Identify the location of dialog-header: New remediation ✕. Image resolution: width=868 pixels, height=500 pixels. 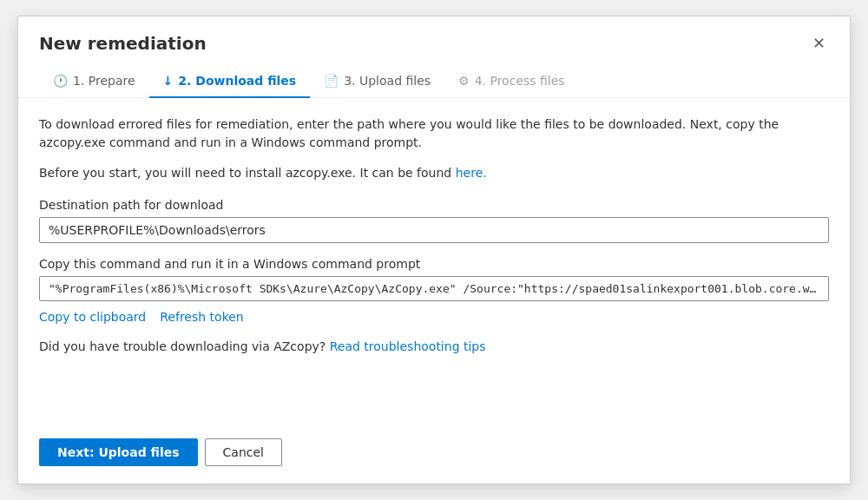
(434, 36).